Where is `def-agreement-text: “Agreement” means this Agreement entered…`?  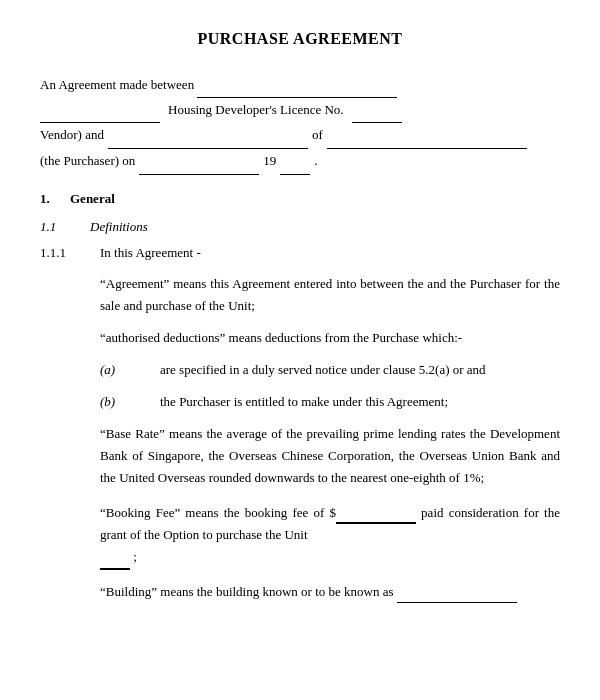
def-agreement-text: “Agreement” means this Agreement entered… is located at coordinates (330, 294).